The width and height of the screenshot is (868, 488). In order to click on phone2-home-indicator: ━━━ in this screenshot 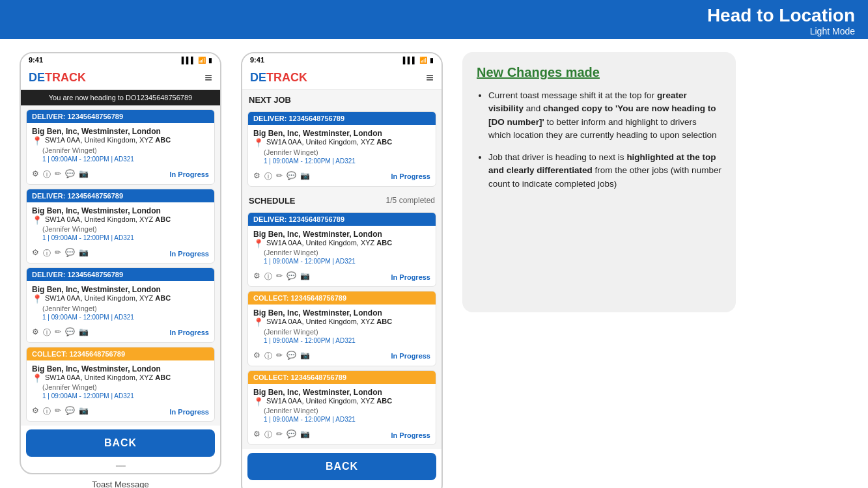, I will do `click(342, 486)`.